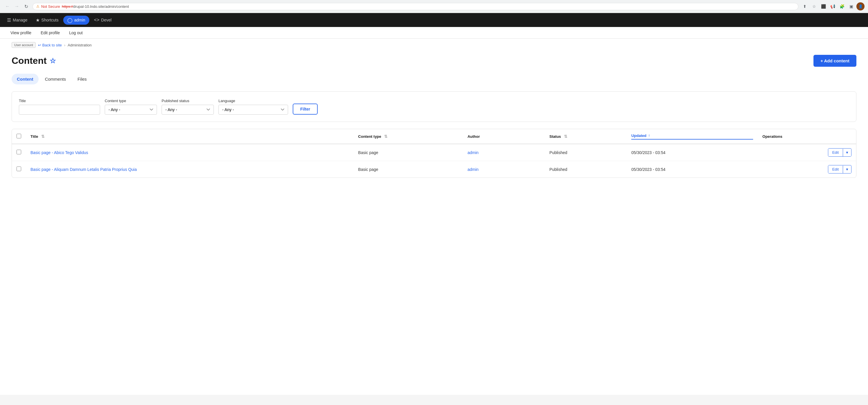 Image resolution: width=868 pixels, height=405 pixels. I want to click on row2-content-type-cell: Basic page, so click(408, 169).